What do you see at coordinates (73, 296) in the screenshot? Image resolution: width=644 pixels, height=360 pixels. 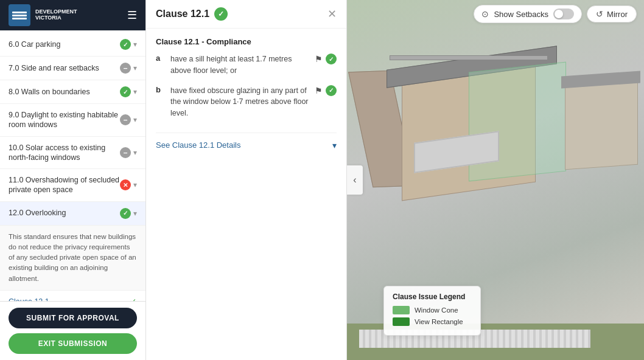 I see `clause-12-1: Clause 12.1 ✓` at bounding box center [73, 296].